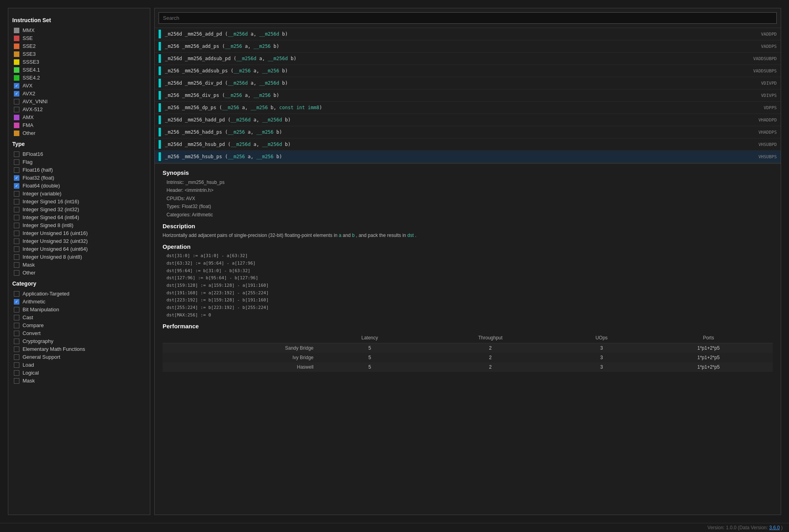 The height and width of the screenshot is (532, 789). Describe the element at coordinates (79, 46) in the screenshot. I see `filter-item-sse2: SSE2` at that location.